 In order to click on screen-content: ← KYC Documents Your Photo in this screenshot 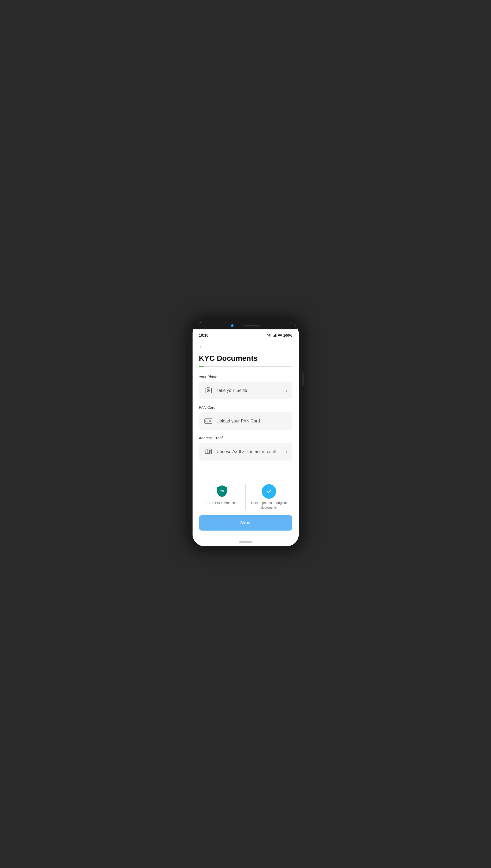, I will do `click(246, 443)`.